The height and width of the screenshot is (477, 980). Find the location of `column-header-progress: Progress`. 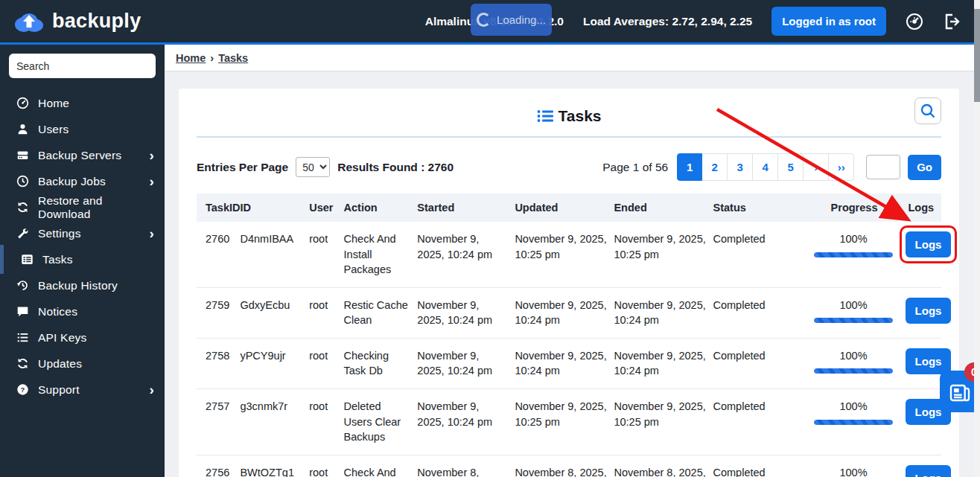

column-header-progress: Progress is located at coordinates (856, 208).